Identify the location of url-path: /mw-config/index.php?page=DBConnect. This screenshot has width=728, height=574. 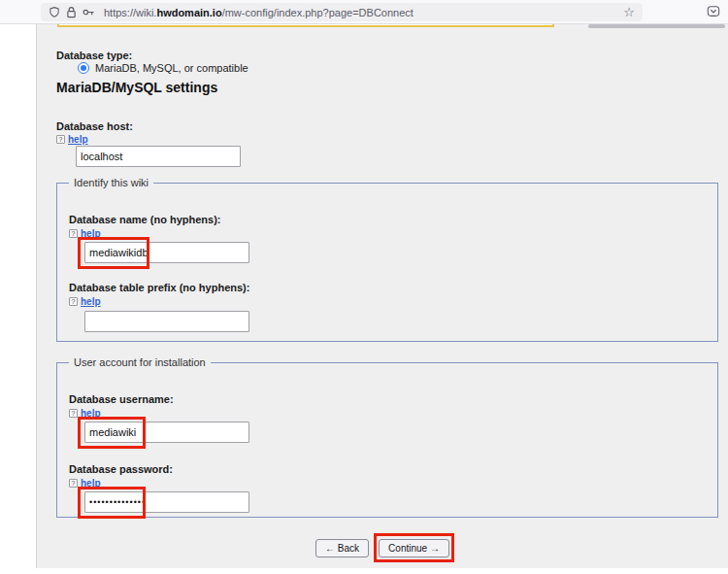
(318, 13).